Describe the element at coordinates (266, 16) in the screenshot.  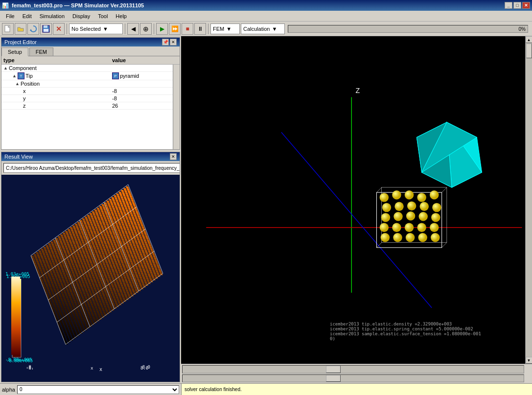
I see `menubar: File Edit Simulation Display Tool Help` at that location.